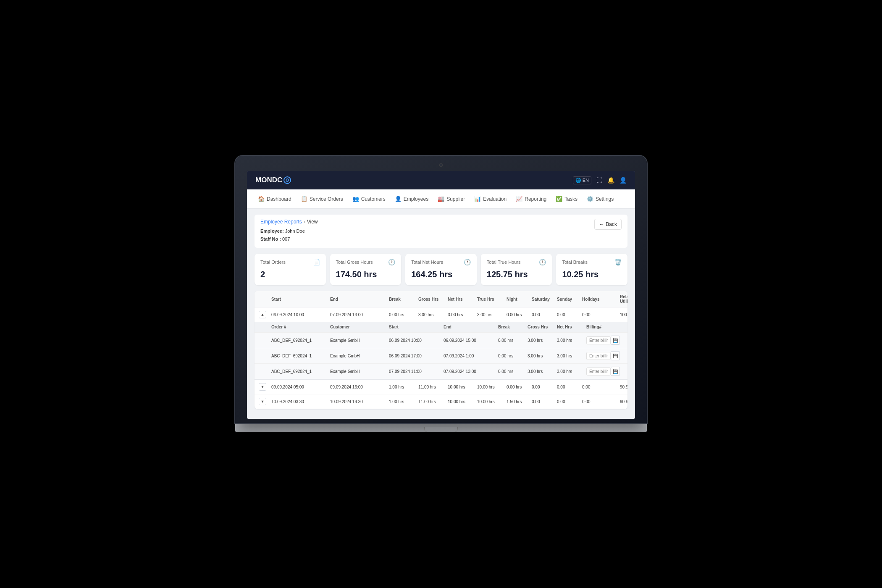 The height and width of the screenshot is (588, 882). Describe the element at coordinates (281, 222) in the screenshot. I see `breadcrumb-parent: Employee Reports` at that location.